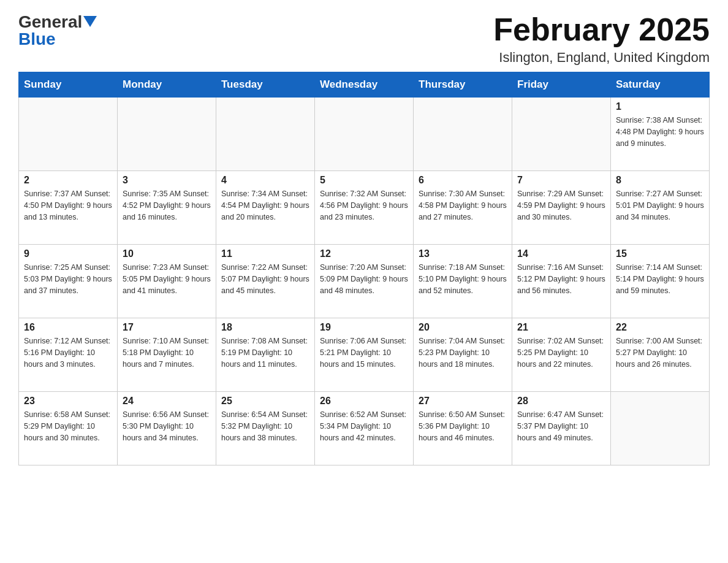 This screenshot has width=728, height=563. What do you see at coordinates (661, 208) in the screenshot?
I see `calendar-cell: 8Sunrise: 7:27 AM Sunset: 5:01 PM Daylig…` at bounding box center [661, 208].